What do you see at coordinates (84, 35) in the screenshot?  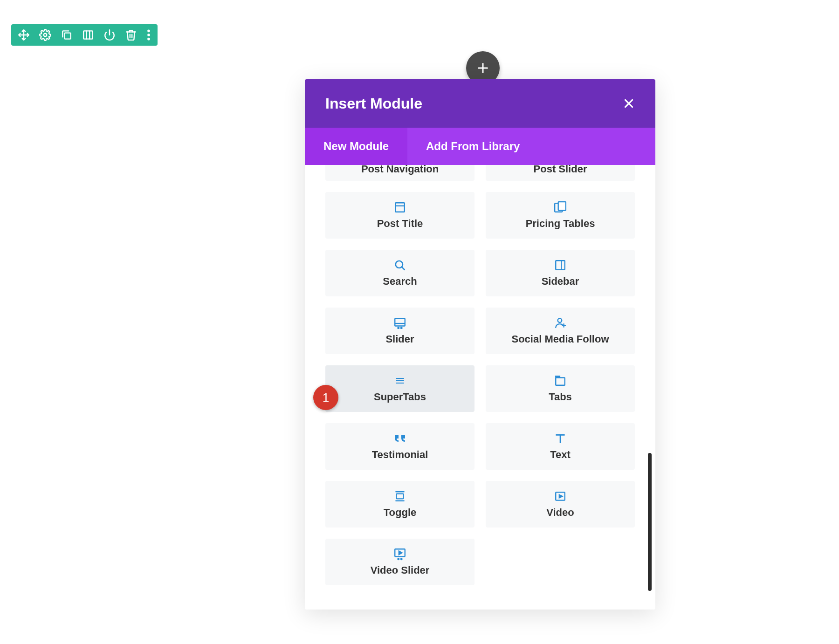 I see `row-toolbar` at bounding box center [84, 35].